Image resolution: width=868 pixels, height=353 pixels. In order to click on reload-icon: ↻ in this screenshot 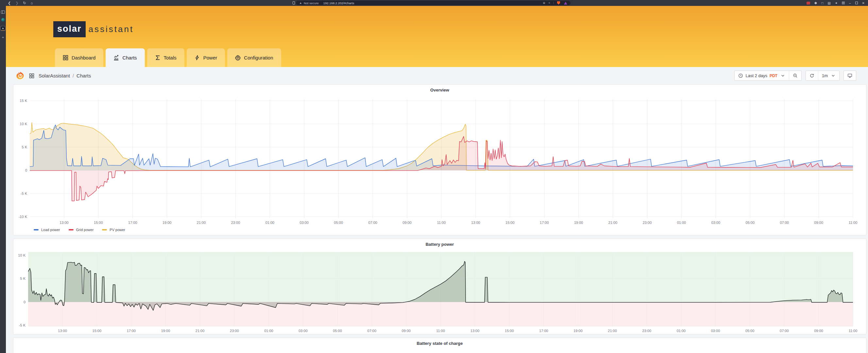, I will do `click(24, 3)`.